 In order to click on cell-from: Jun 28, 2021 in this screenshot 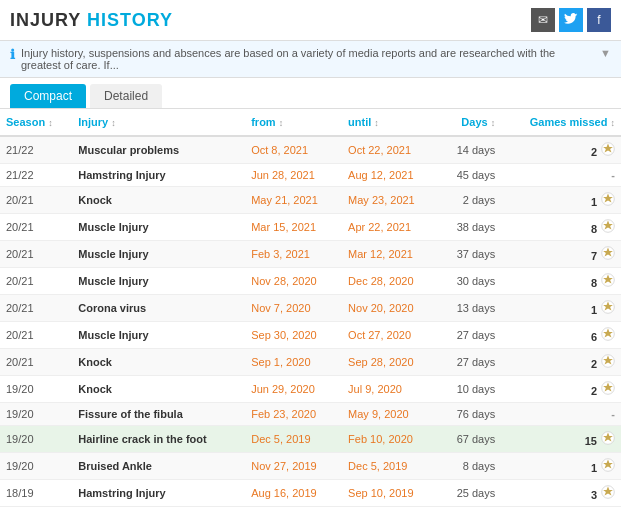, I will do `click(294, 176)`.